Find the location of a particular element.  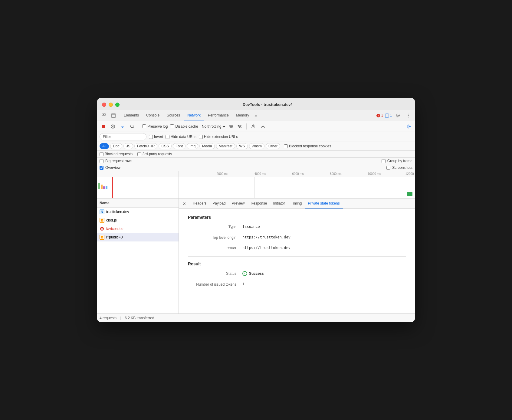

detail-tab-timing: Timing is located at coordinates (297, 204).